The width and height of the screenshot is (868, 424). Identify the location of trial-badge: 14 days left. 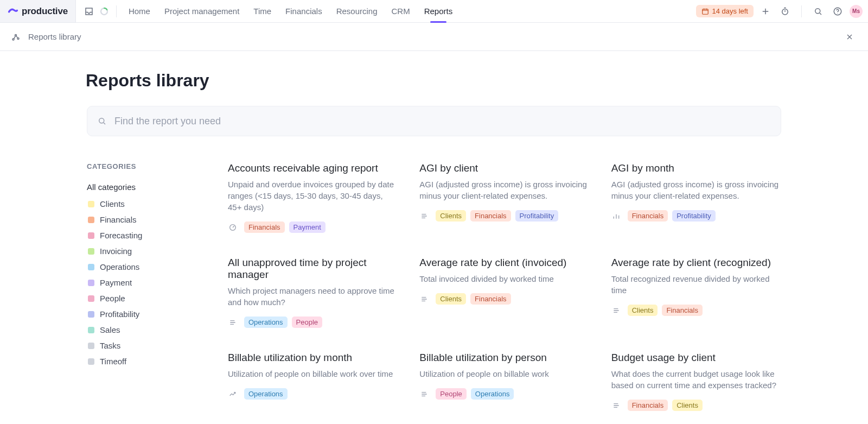
(725, 11).